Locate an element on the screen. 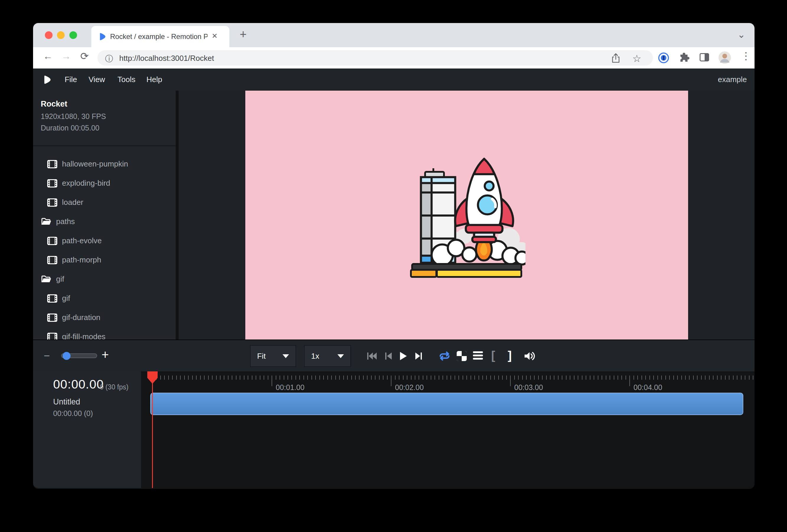 The image size is (787, 532). play-button is located at coordinates (403, 356).